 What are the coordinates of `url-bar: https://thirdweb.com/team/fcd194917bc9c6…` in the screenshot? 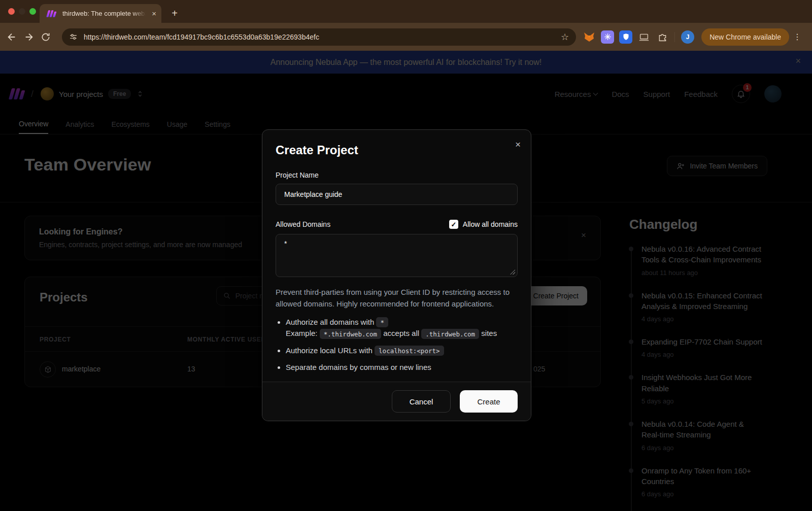 It's located at (319, 37).